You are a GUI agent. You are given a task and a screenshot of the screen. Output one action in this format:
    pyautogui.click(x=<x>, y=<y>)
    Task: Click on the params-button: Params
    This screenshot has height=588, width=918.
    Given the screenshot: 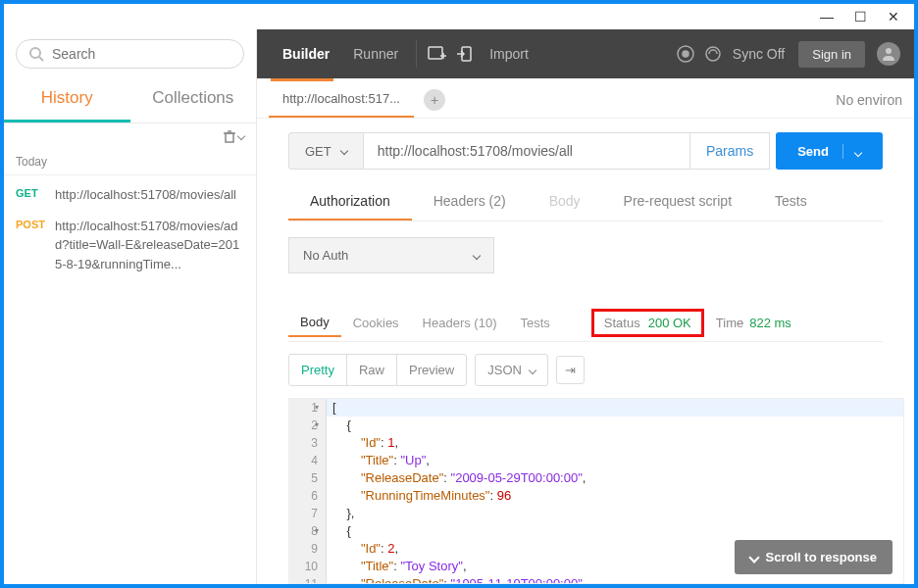 What is the action you would take?
    pyautogui.click(x=730, y=151)
    